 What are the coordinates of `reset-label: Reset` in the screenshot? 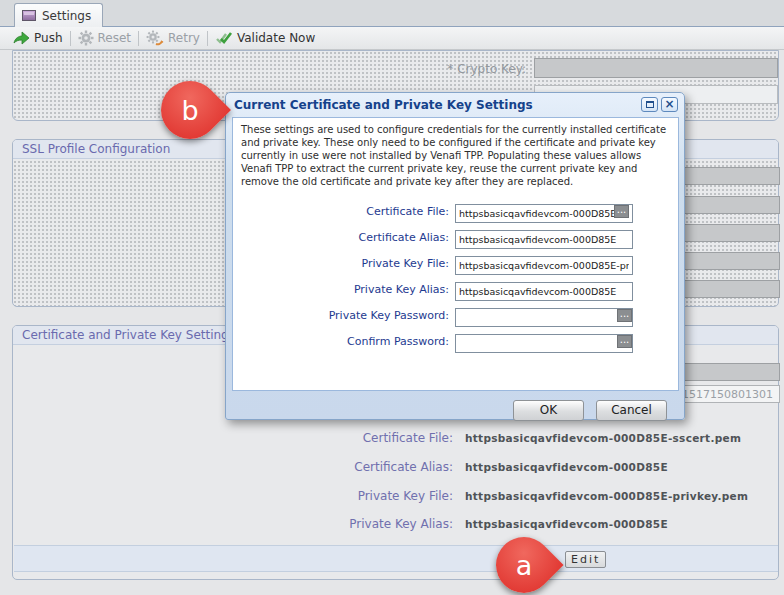 It's located at (115, 38).